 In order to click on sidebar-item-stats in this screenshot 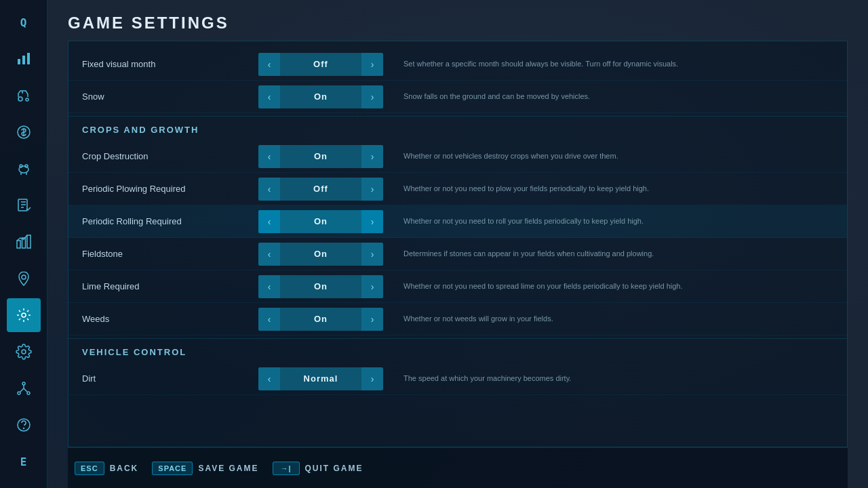, I will do `click(24, 59)`.